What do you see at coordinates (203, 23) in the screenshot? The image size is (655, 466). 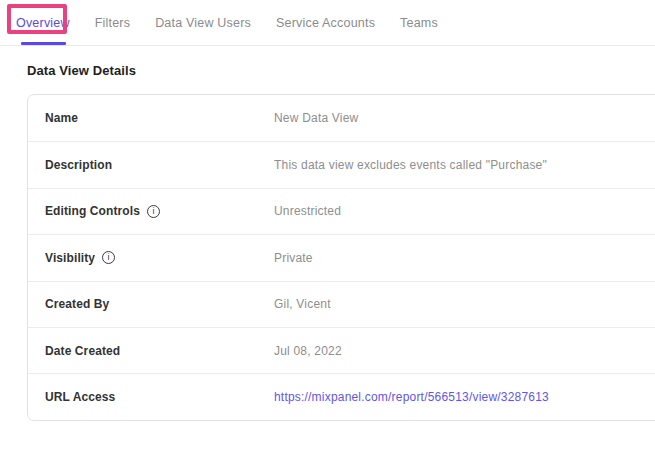 I see `tab-data-view-users: Data View Users` at bounding box center [203, 23].